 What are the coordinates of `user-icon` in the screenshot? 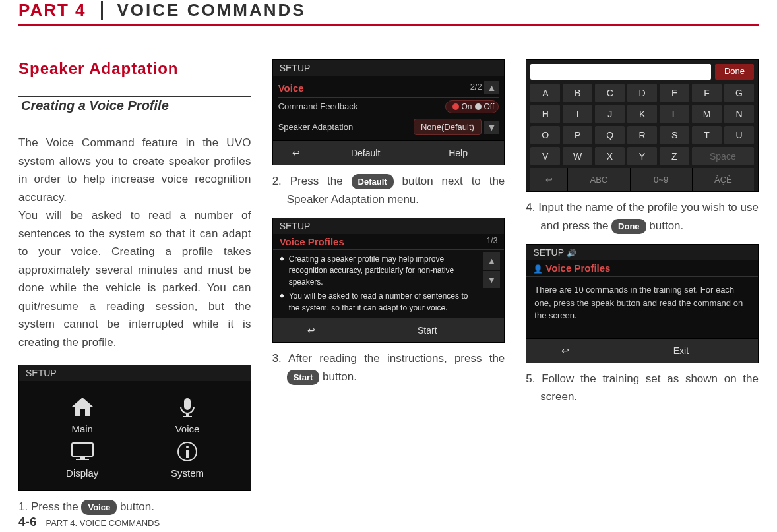 It's located at (540, 268).